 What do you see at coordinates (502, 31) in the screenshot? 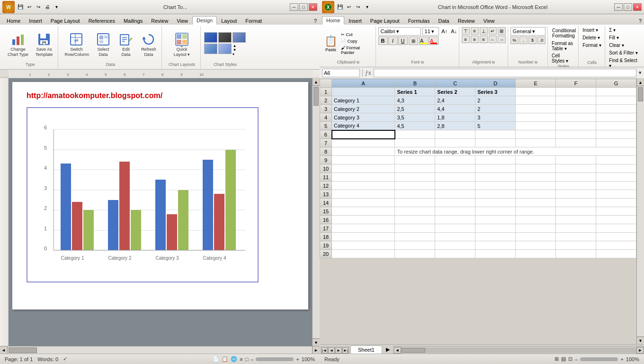
I see `merge-center-btn: ⊞` at bounding box center [502, 31].